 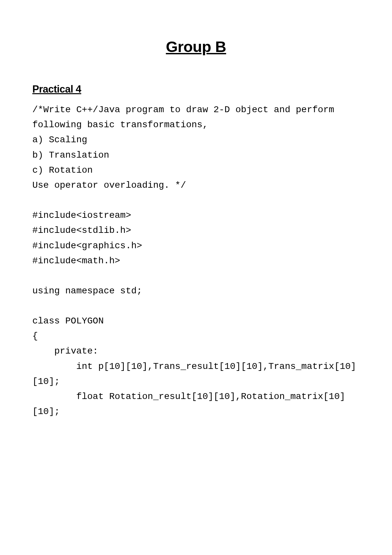 I want to click on code-line: b) Translation, so click(x=196, y=155).